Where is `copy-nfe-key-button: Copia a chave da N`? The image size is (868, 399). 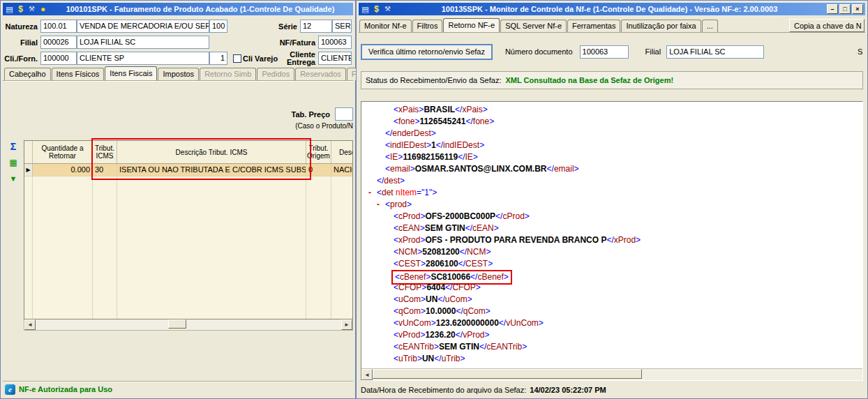
copy-nfe-key-button: Copia a chave da N is located at coordinates (827, 25).